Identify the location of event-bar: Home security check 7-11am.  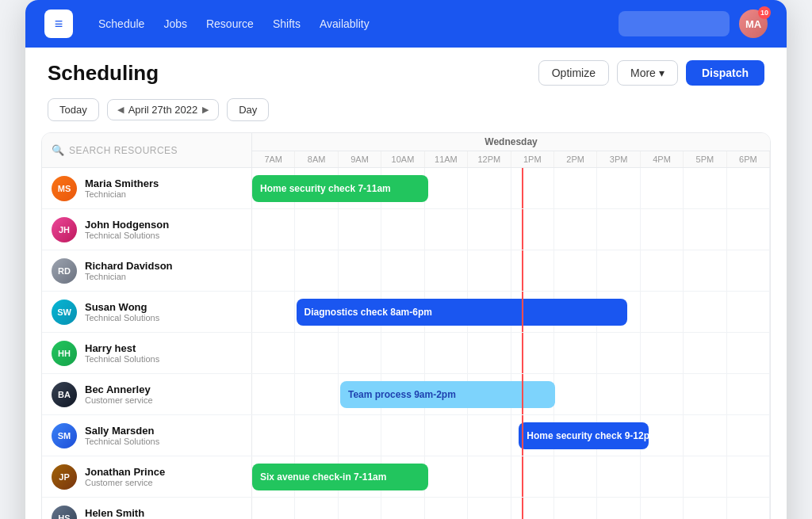
(340, 189).